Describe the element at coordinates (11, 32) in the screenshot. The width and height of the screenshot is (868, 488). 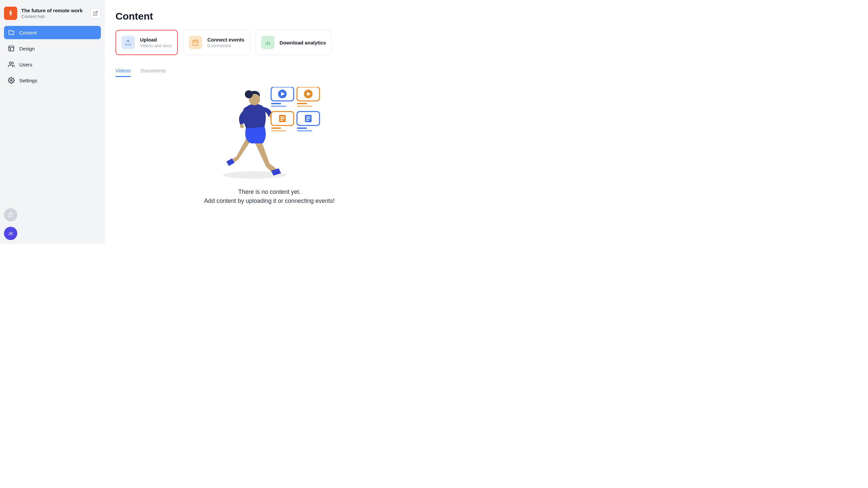
I see `folder-icon` at that location.